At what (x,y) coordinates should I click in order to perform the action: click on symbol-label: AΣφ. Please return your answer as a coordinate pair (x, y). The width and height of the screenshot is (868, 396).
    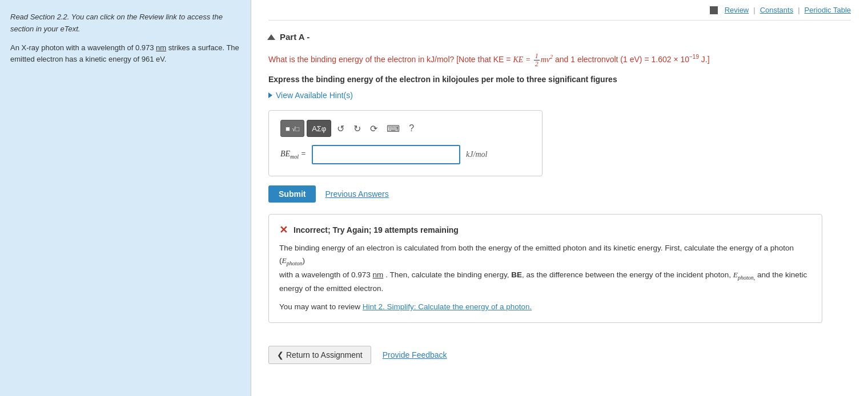
    Looking at the image, I should click on (319, 129).